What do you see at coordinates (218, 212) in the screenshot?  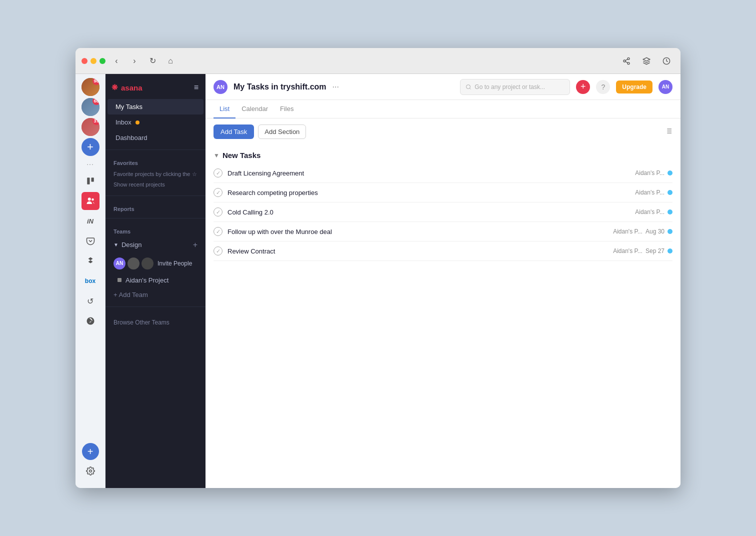 I see `task-check-3: ✓` at bounding box center [218, 212].